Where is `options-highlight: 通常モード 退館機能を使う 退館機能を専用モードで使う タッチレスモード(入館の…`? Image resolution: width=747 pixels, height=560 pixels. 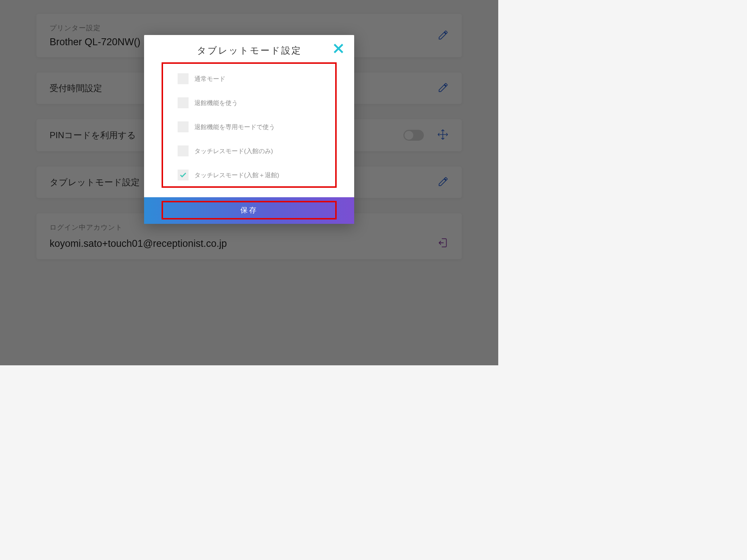 options-highlight: 通常モード 退館機能を使う 退館機能を専用モードで使う タッチレスモード(入館の… is located at coordinates (249, 125).